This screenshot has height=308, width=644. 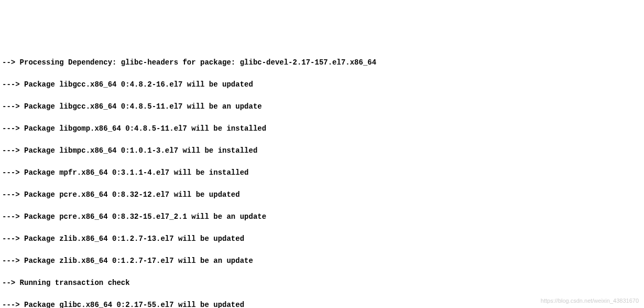 I want to click on output-line: ---> Package libgcc.x86_64 0:4.8.5-11.el…, so click(x=322, y=107).